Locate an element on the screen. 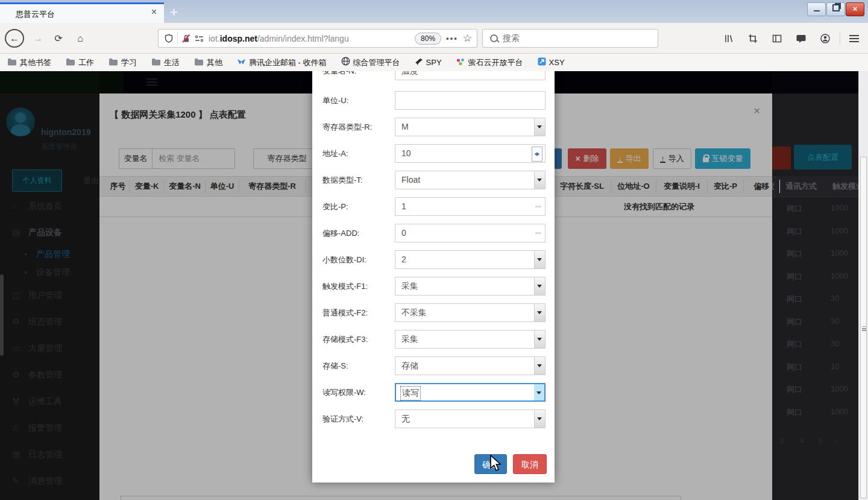  library-icon is located at coordinates (729, 39).